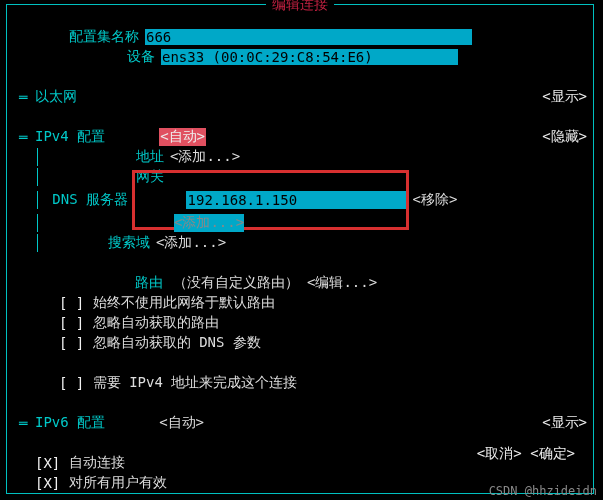 This screenshot has height=500, width=603. What do you see at coordinates (236, 283) in the screenshot?
I see `route-text: （没有自定义路由）` at bounding box center [236, 283].